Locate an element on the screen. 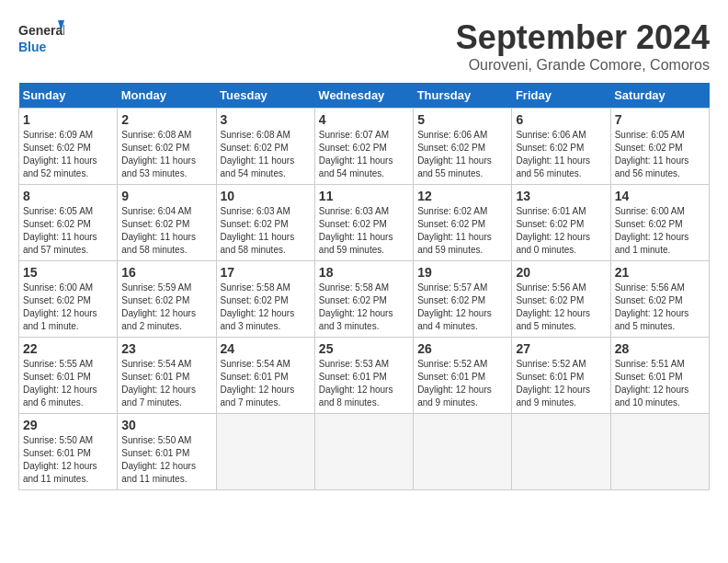 The image size is (728, 563). calendar-week-1: 8Sunrise: 6:05 AMSunset: 6:02 PMDaylight… is located at coordinates (364, 223).